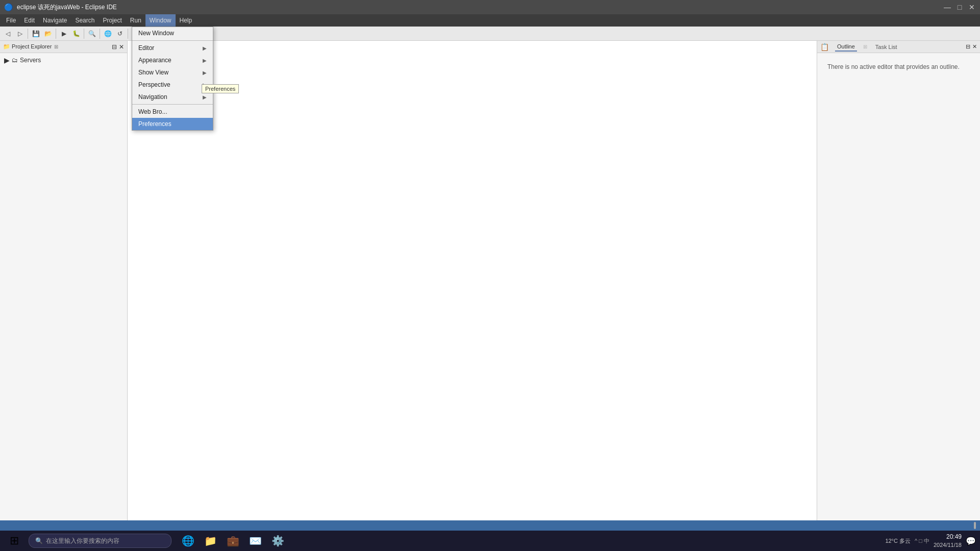 This screenshot has width=980, height=551. Describe the element at coordinates (220, 89) in the screenshot. I see `preferences-tooltip: Preferences` at that location.